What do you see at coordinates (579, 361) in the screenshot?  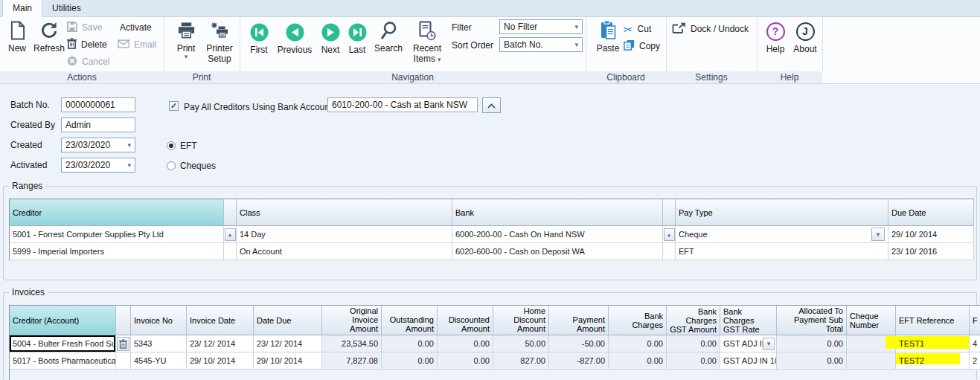 I see `invoices-cell-payment: -827.00` at bounding box center [579, 361].